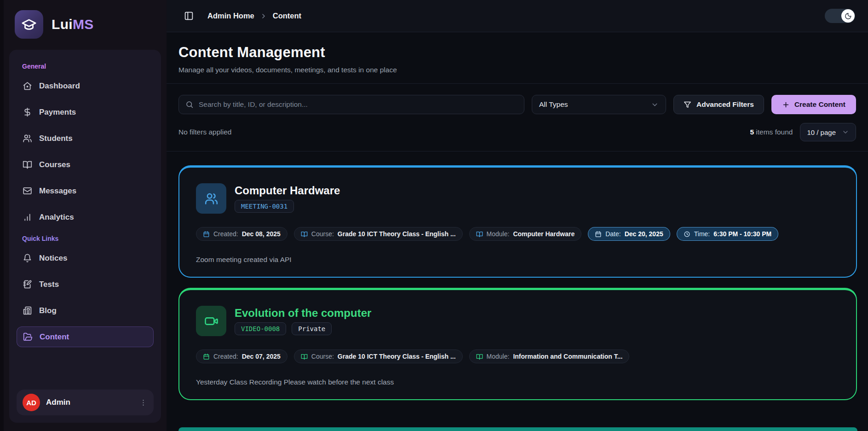 The width and height of the screenshot is (868, 431). Describe the element at coordinates (518, 260) in the screenshot. I see `card-description: Zoom meeting created via API` at that location.